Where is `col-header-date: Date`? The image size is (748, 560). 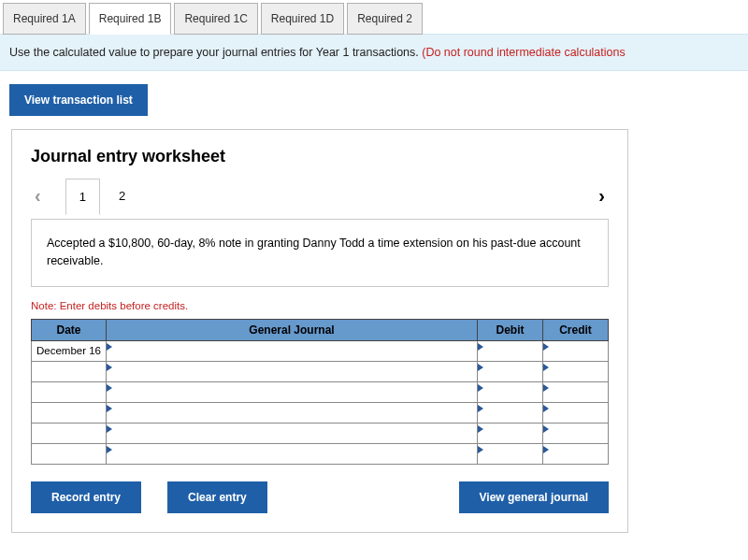 col-header-date: Date is located at coordinates (69, 329).